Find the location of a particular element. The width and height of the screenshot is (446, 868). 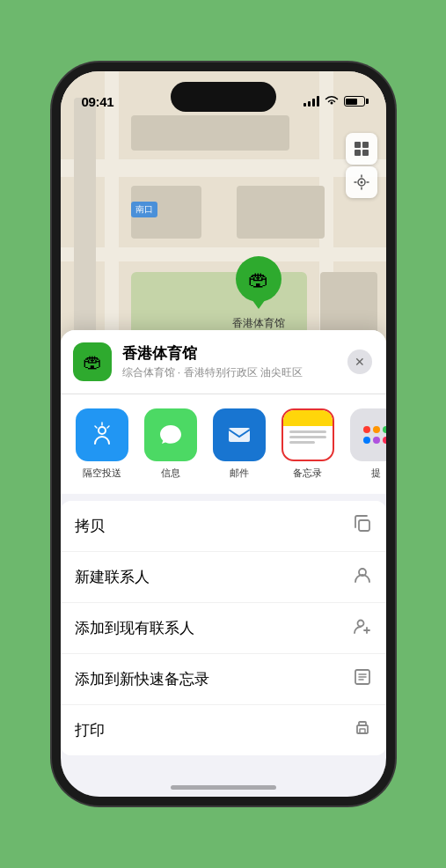

close-button: ✕ is located at coordinates (360, 362).